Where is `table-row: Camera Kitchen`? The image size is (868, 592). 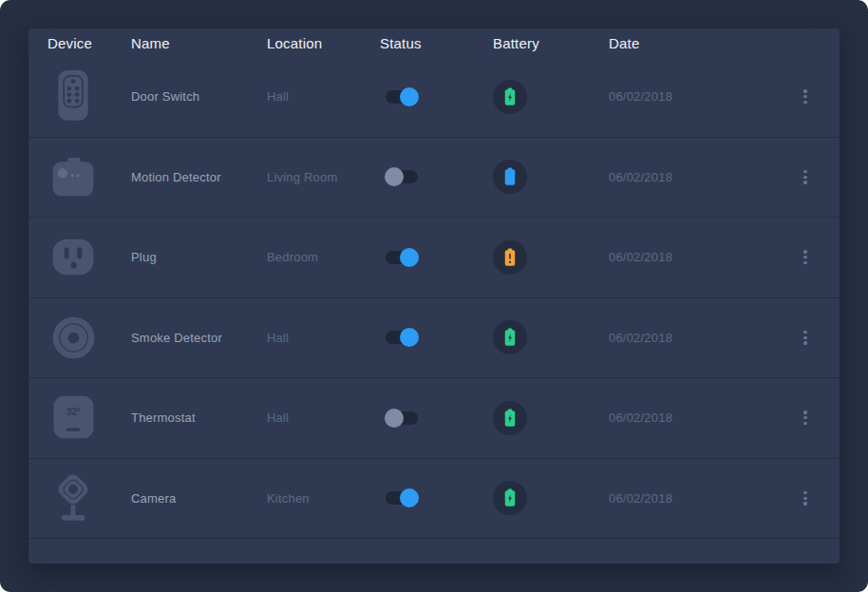 table-row: Camera Kitchen is located at coordinates (434, 500).